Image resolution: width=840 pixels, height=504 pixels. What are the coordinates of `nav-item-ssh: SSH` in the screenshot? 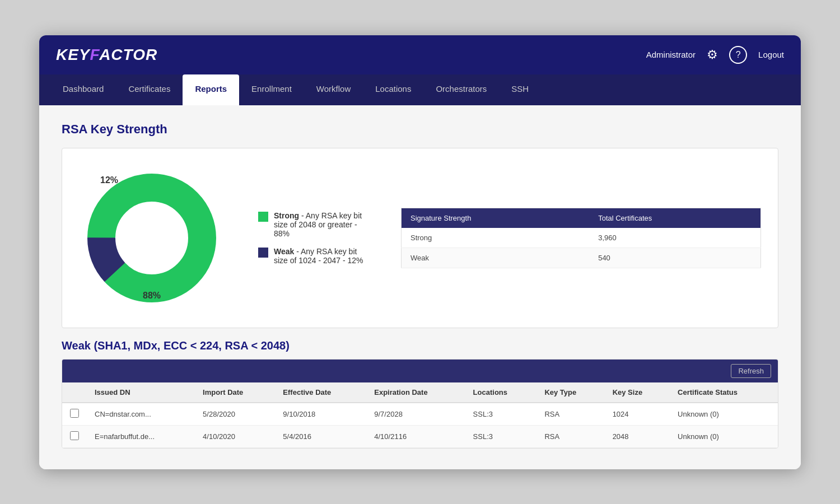 It's located at (520, 90).